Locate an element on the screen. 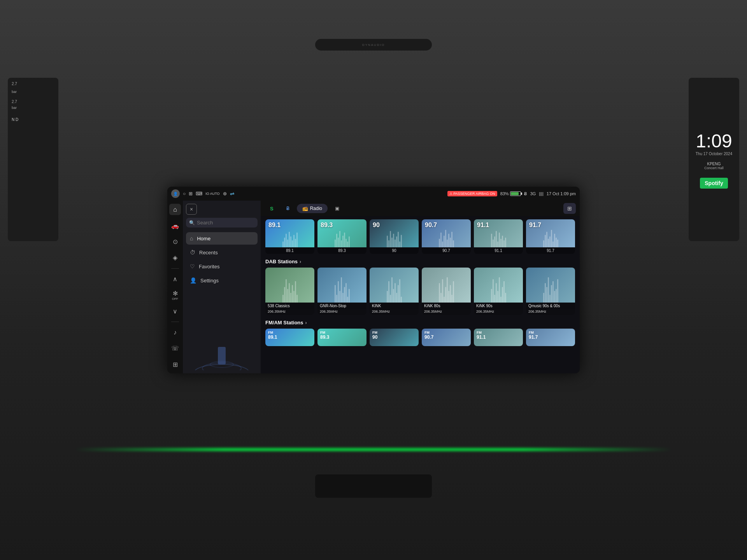 This screenshot has height=560, width=747. tab-spotify: S is located at coordinates (272, 208).